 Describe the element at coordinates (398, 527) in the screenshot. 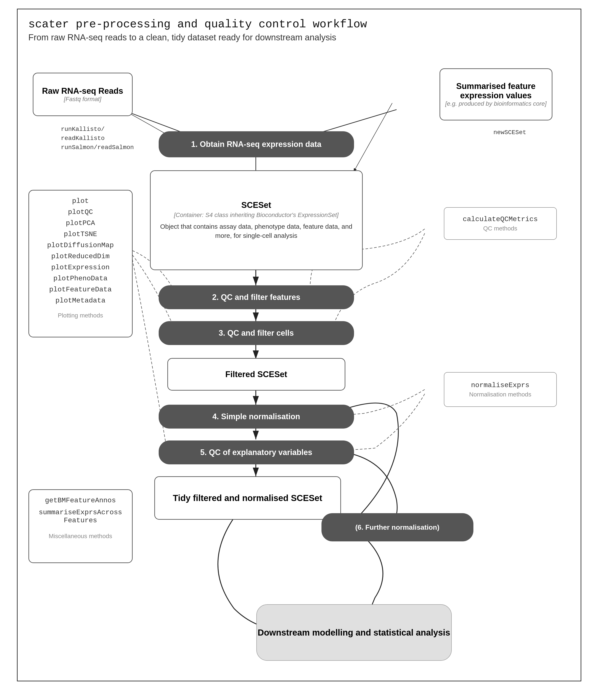

I see `step6-box: (6. Further normalisation)` at that location.